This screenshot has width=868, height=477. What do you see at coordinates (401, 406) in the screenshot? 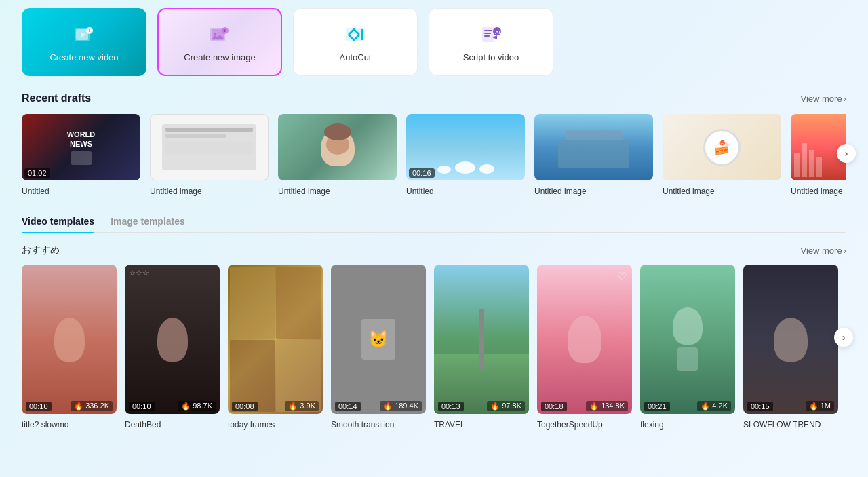
I see `template-likes: 🔥 189.4K` at bounding box center [401, 406].